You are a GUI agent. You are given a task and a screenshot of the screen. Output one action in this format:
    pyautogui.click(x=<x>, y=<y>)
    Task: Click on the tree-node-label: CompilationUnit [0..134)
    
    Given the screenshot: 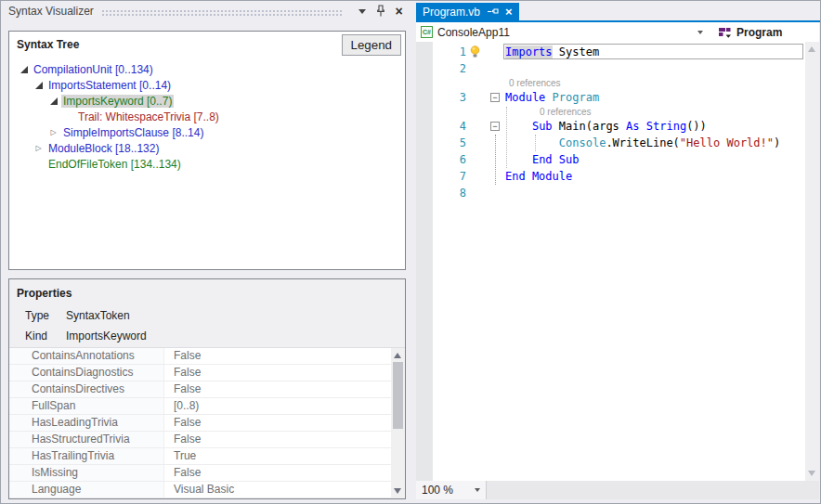 What is the action you would take?
    pyautogui.click(x=93, y=70)
    